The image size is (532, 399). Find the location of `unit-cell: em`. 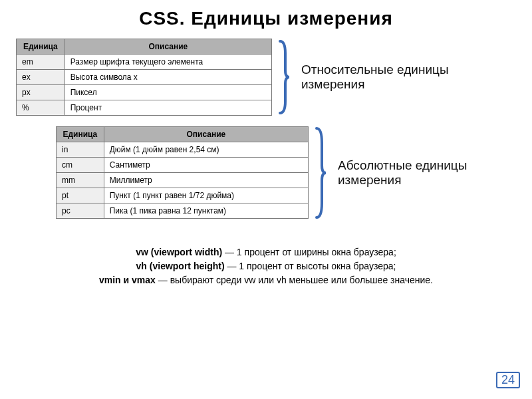

unit-cell: em is located at coordinates (41, 63).